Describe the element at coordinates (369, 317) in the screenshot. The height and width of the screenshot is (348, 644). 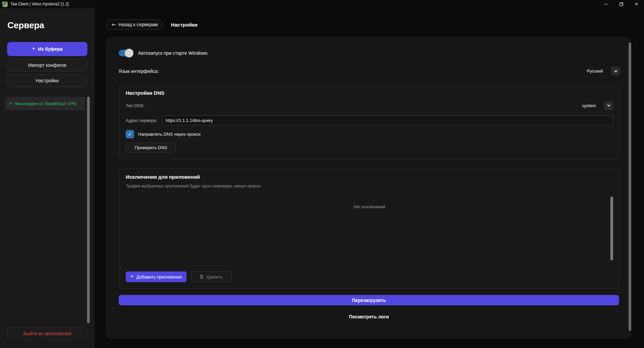
I see `view-logs-label: Посмотреть логи` at that location.